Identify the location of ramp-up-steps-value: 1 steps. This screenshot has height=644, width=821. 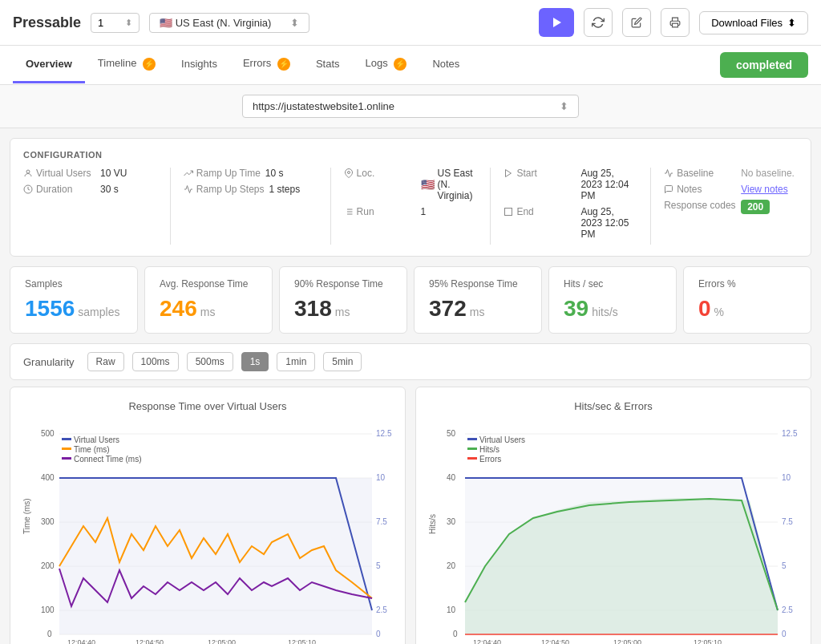
(285, 189).